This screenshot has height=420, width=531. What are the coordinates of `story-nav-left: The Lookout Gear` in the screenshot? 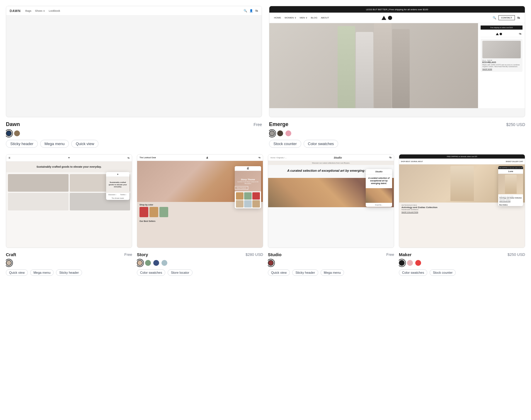 It's located at (148, 158).